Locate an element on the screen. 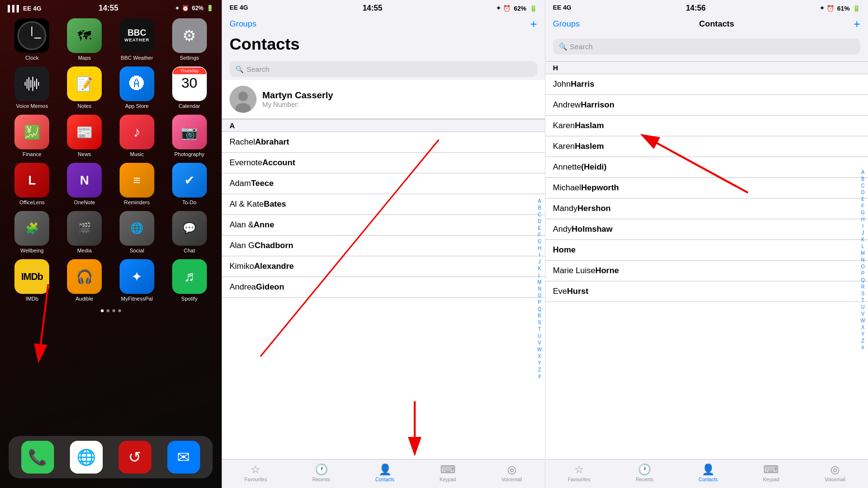 This screenshot has height=488, width=868. tab-keypad-1: ⌨ Keypad is located at coordinates (448, 473).